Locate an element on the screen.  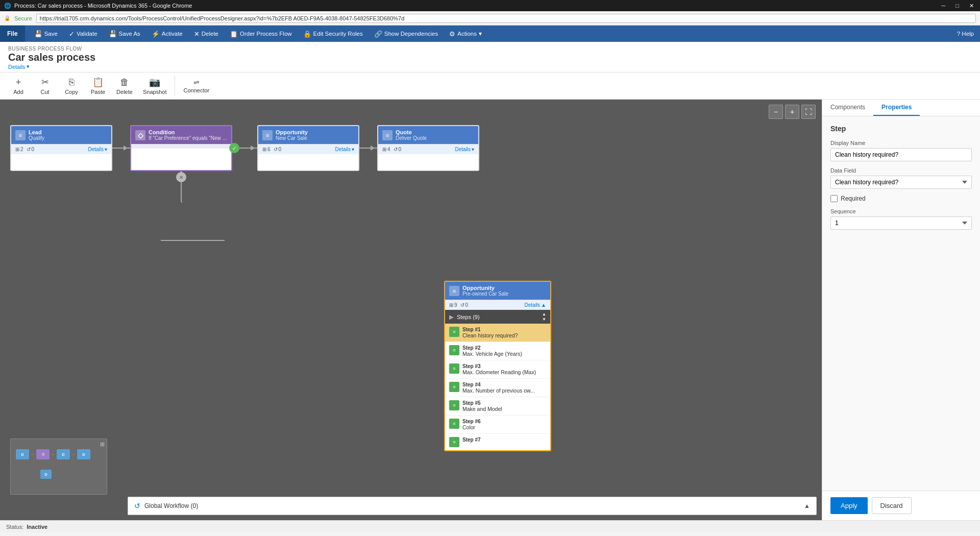
mini-nodes: D ◇ D D D is located at coordinates (59, 452).